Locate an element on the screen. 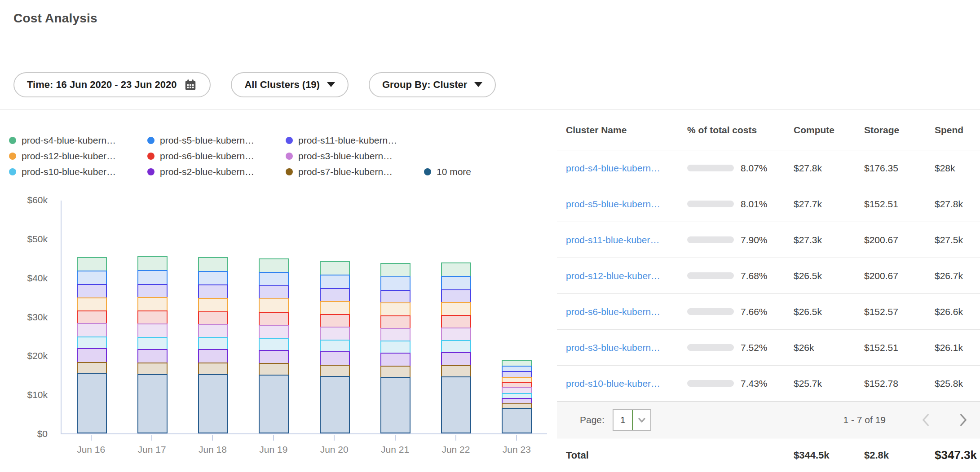  x-tick-label: Jun 18 is located at coordinates (213, 450).